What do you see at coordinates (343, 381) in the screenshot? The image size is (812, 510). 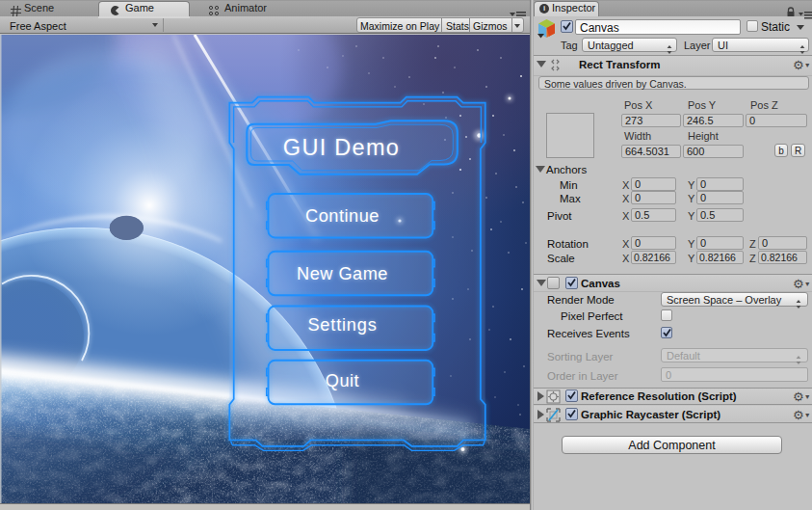 I see `svg-text: Quit` at bounding box center [343, 381].